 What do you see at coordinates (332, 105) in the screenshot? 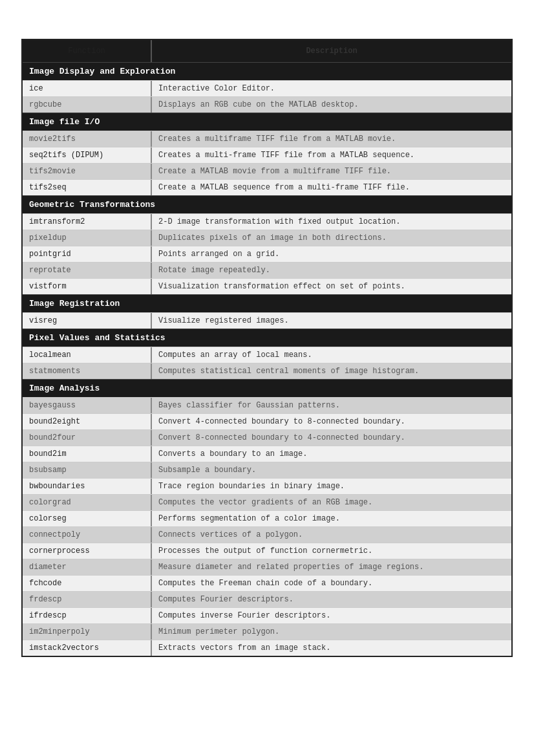
I see `desc-cell: Displays an RGB cube on the MATLAB deskt…` at bounding box center [332, 105].